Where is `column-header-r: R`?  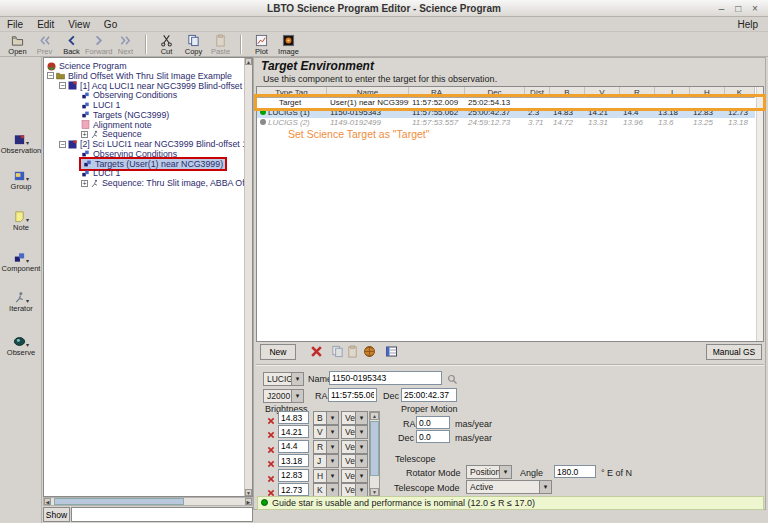 column-header-r: R is located at coordinates (638, 92).